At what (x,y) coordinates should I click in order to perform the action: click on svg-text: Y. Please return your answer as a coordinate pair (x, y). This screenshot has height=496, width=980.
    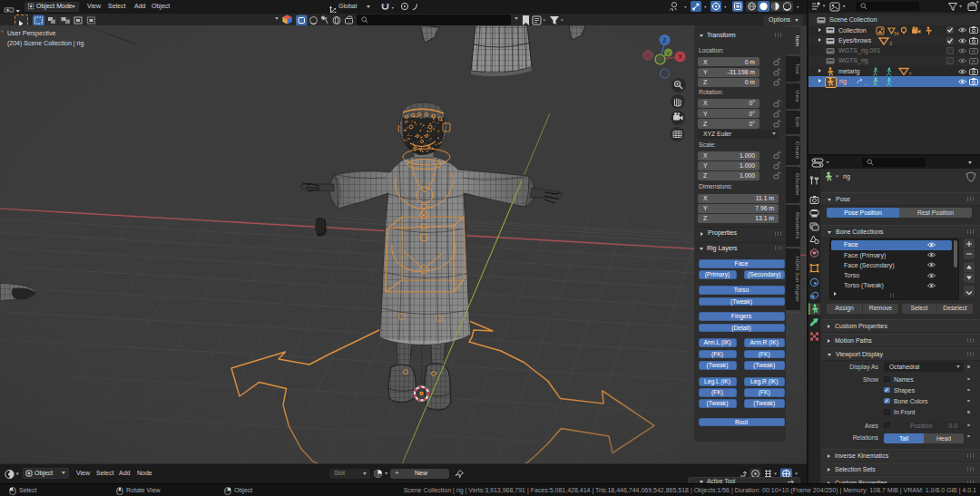
    Looking at the image, I should click on (668, 53).